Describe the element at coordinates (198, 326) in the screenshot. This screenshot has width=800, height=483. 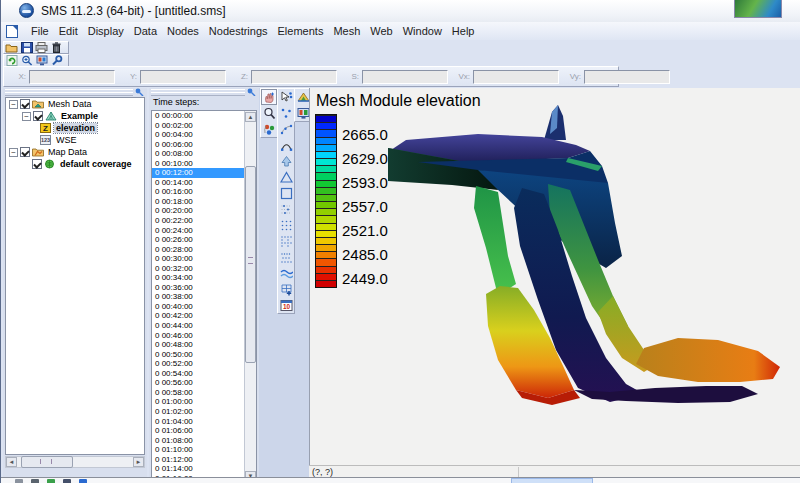
I see `time-step-row: 0 00:44:00` at that location.